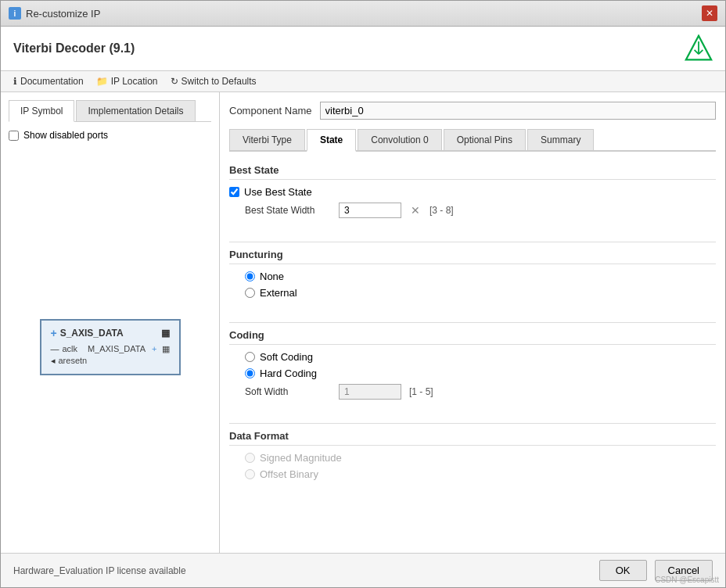 The height and width of the screenshot is (588, 726). Describe the element at coordinates (480, 210) in the screenshot. I see `best-state-width-row: Best State Width ✕ [3 - 8]` at that location.